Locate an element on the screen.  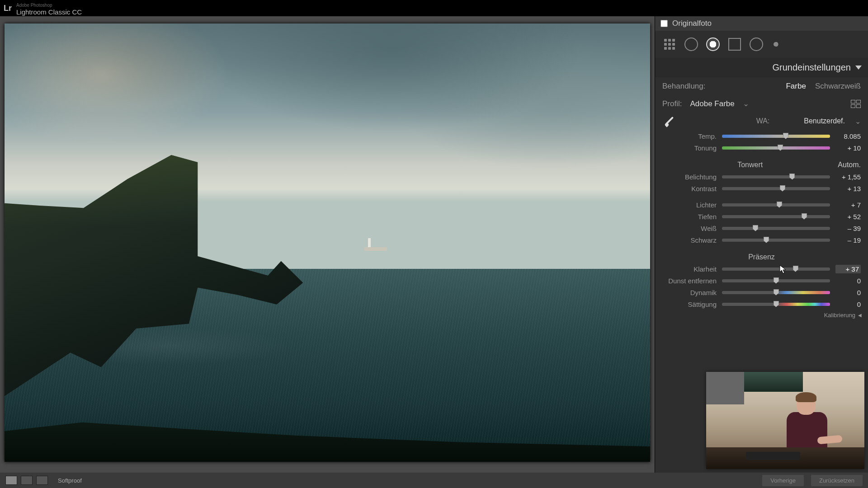
slider-row-dehaze: Dunst entfernen0 is located at coordinates (761, 281).